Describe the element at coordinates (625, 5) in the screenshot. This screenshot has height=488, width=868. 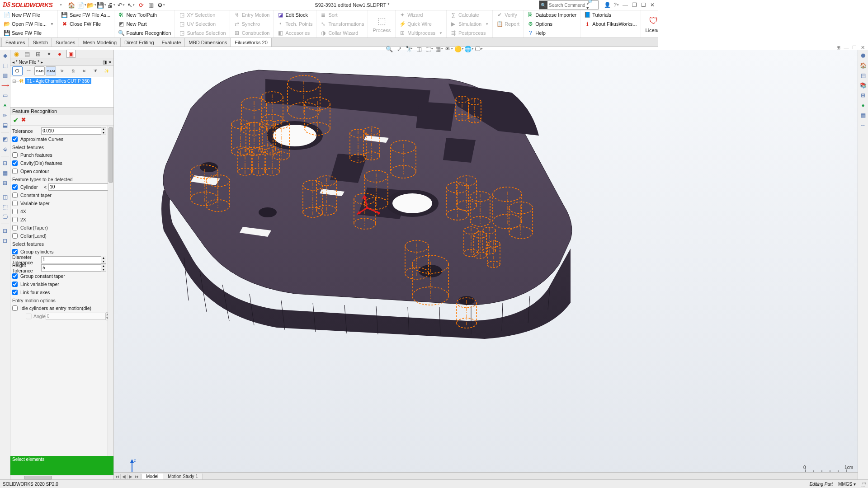
I see `minimize-button: —` at that location.